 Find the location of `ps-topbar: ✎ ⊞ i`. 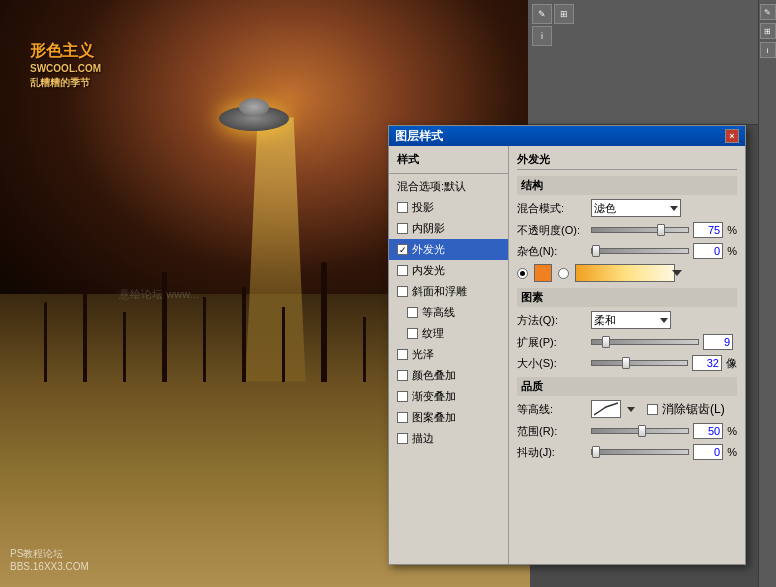

ps-topbar: ✎ ⊞ i is located at coordinates (643, 62).